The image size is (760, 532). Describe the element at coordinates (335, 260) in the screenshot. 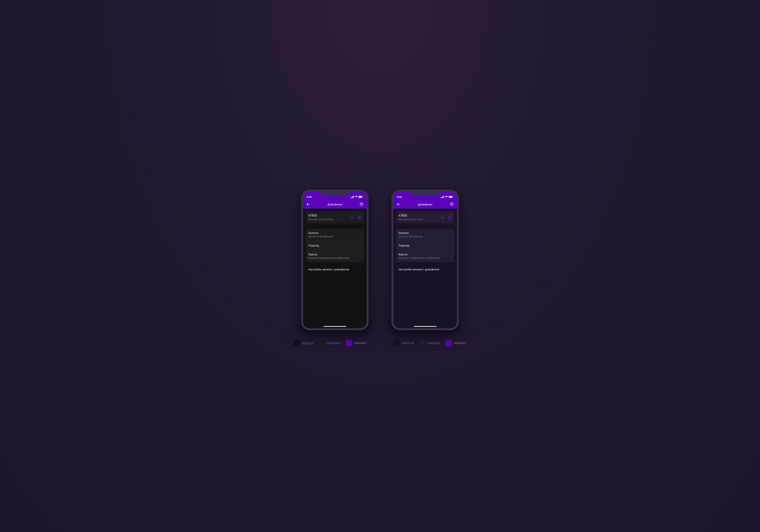

I see `phone-mockup-dark: 9:41 Домофоны 47858` at that location.